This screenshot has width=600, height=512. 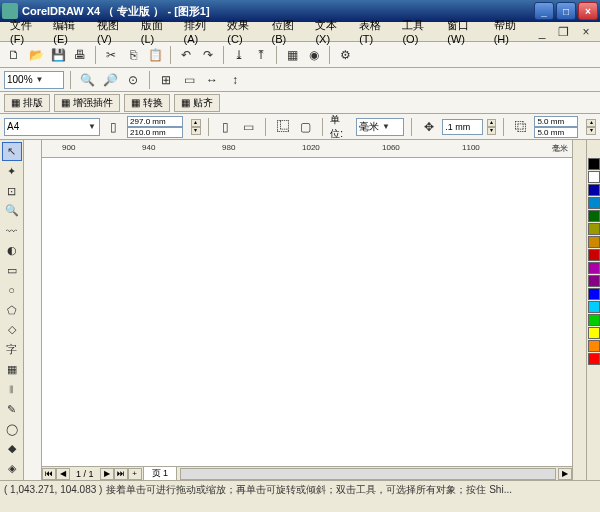 I want to click on nudge-field: .1 mm, so click(x=462, y=127).